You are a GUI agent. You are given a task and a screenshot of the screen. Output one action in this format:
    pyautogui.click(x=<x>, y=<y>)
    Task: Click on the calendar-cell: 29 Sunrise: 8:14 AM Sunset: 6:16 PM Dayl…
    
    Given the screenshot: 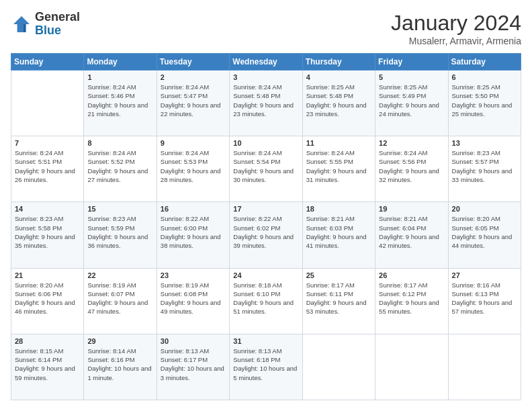 What is the action you would take?
    pyautogui.click(x=120, y=367)
    